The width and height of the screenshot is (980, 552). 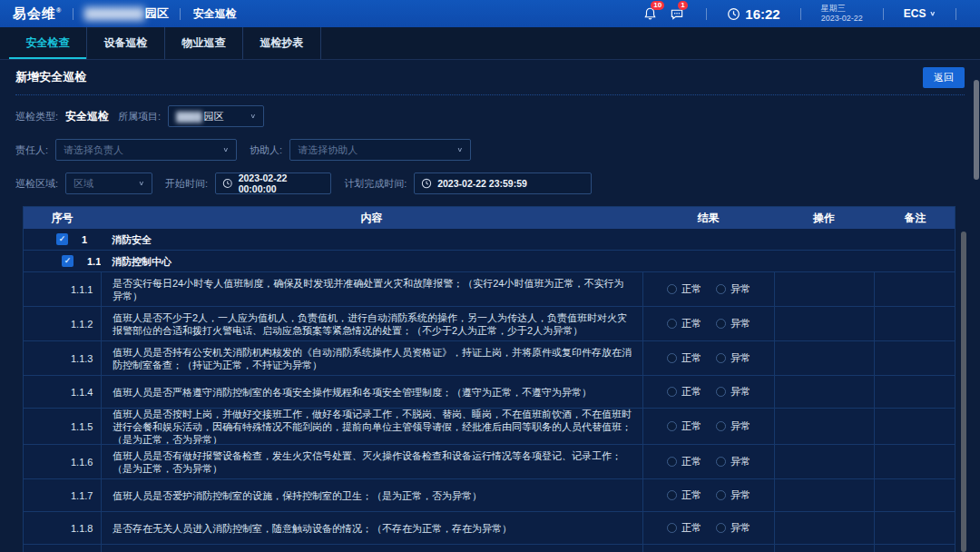 What do you see at coordinates (126, 44) in the screenshot?
I see `tab-equipment-inspection: 设备巡检` at bounding box center [126, 44].